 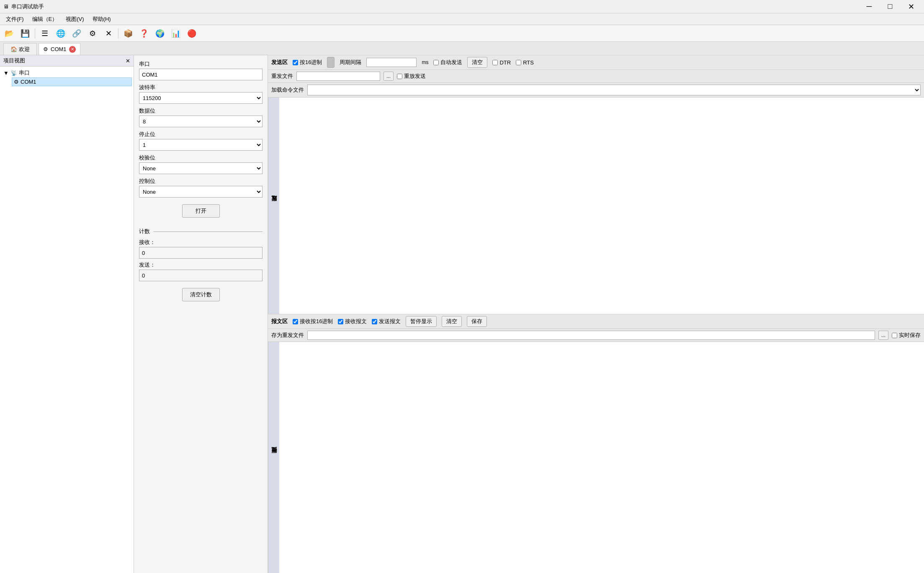 What do you see at coordinates (201, 158) in the screenshot?
I see `parity-label: 校验位` at bounding box center [201, 158].